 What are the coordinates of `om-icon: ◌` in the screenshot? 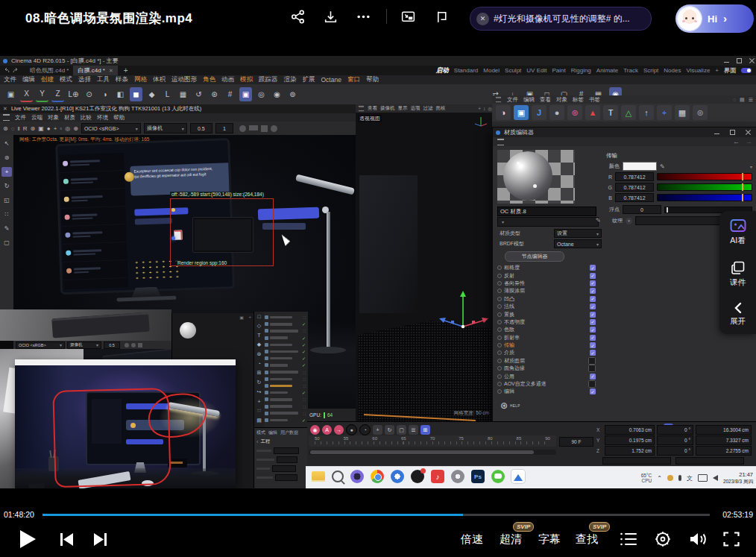 It's located at (734, 100).